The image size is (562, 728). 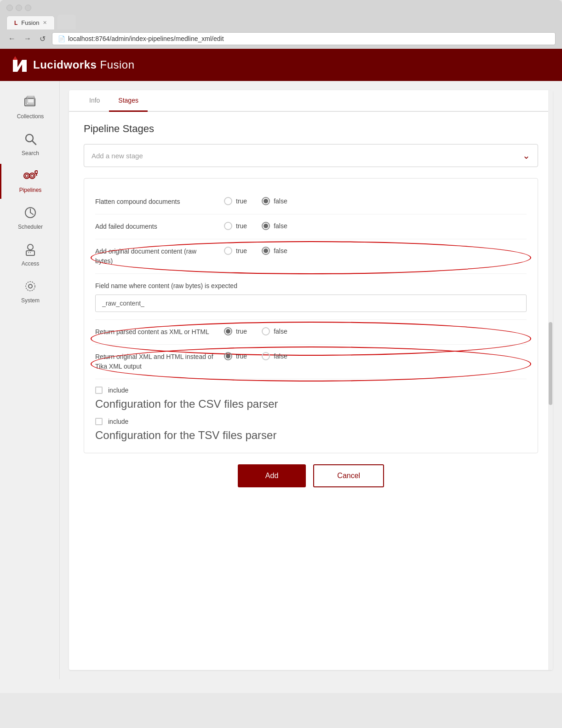 What do you see at coordinates (228, 331) in the screenshot?
I see `radio-circle-return-parsed-true` at bounding box center [228, 331].